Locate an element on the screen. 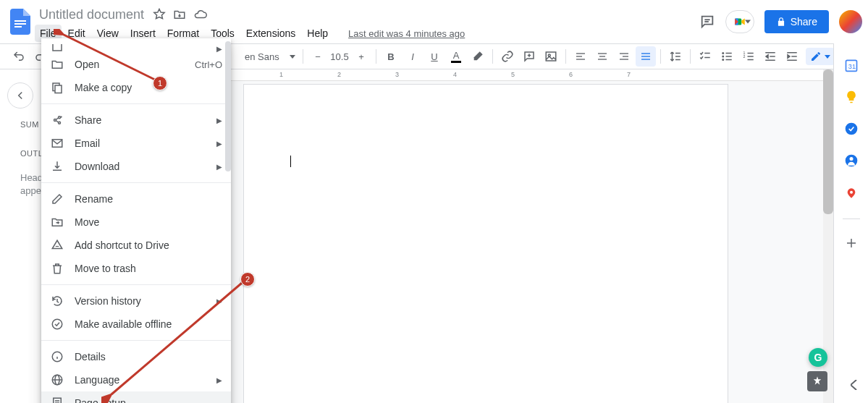  summary-heading: SUM is located at coordinates (30, 124).